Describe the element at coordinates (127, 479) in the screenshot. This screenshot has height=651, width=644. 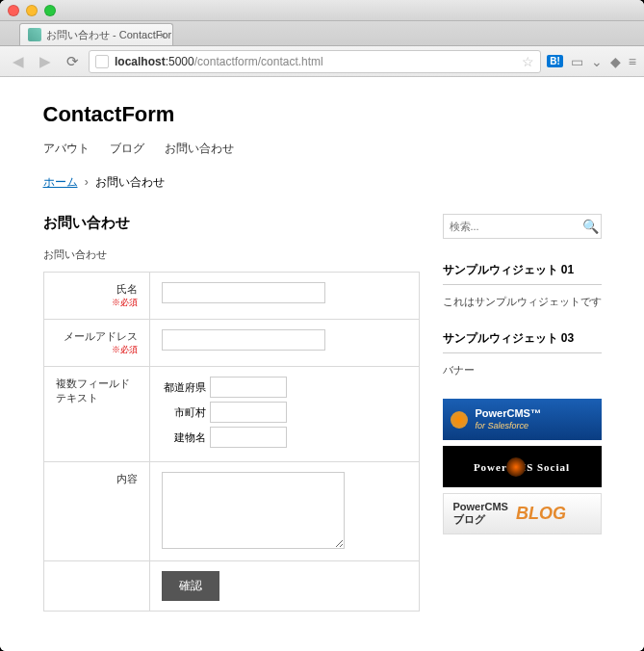
I see `label-content: 内容` at that location.